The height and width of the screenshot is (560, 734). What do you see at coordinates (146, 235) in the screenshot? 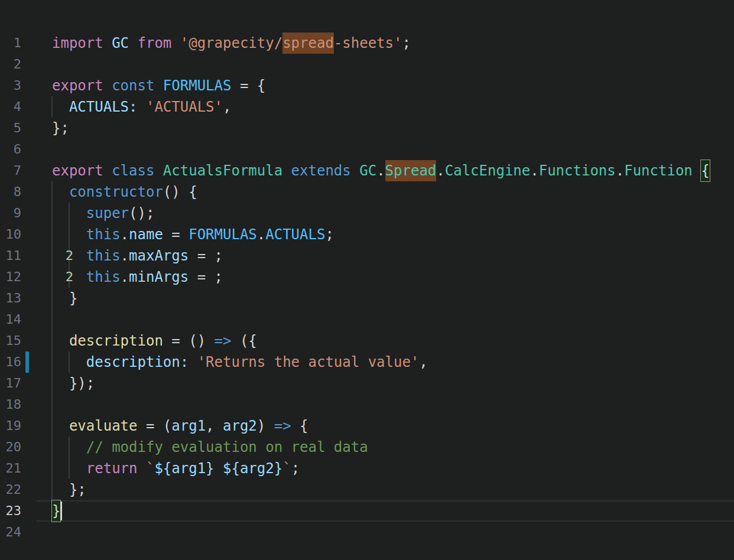
I see `code-token: name` at bounding box center [146, 235].